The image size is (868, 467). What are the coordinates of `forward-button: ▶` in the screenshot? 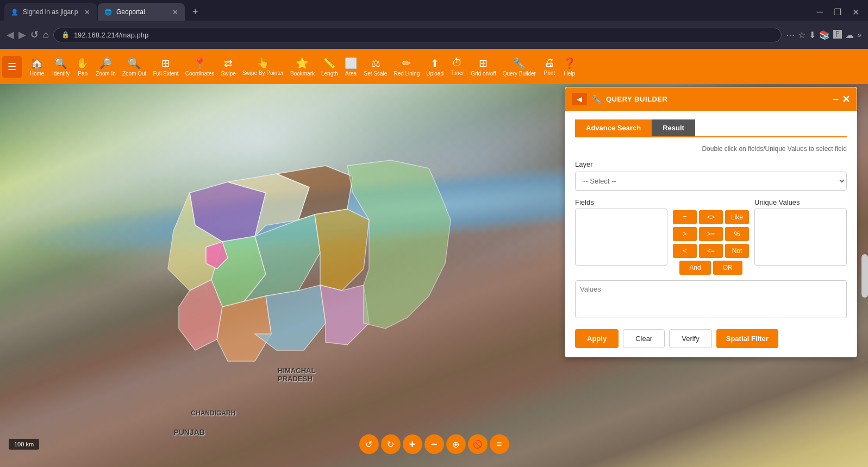 It's located at (22, 35).